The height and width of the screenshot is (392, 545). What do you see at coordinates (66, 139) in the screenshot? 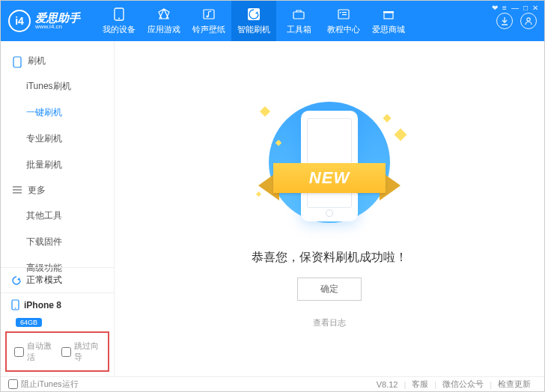
I see `sidebar-item-pro-flash: 专业刷机` at bounding box center [66, 139].